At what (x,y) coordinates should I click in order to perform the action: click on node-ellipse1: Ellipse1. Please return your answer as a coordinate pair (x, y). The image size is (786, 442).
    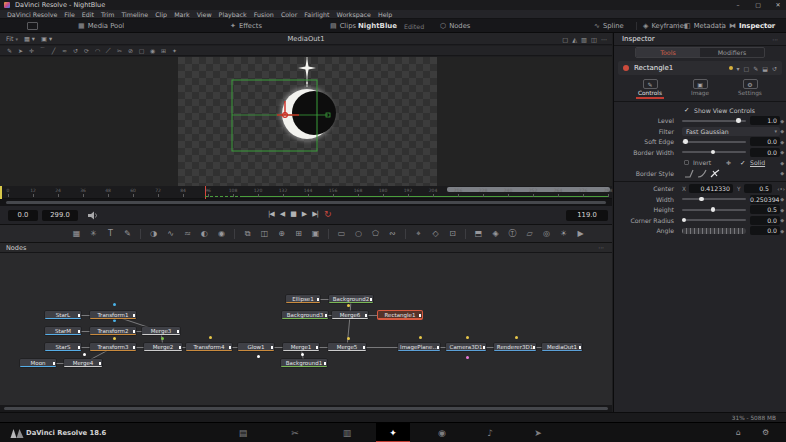
    Looking at the image, I should click on (303, 299).